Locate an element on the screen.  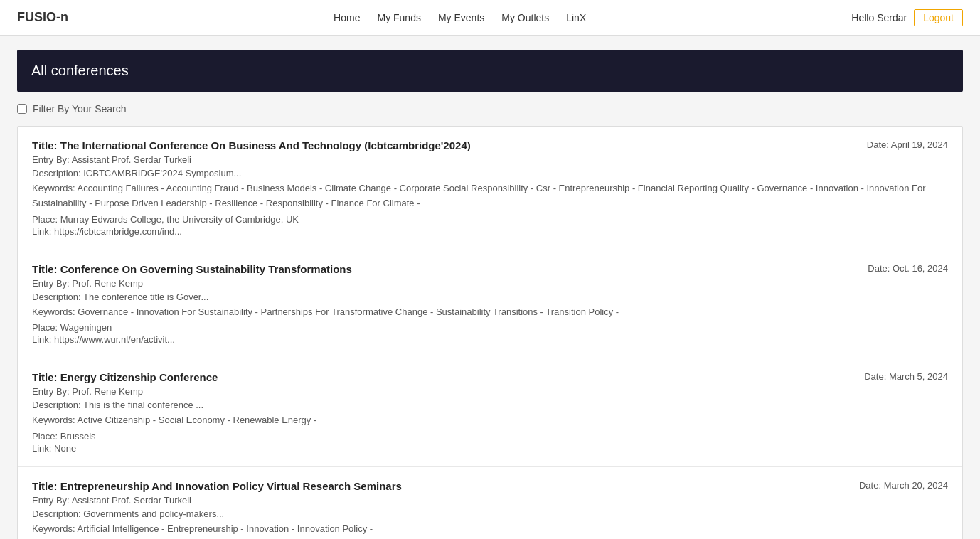
conference-keywords: Keywords: Governance - Innovation For Su… is located at coordinates (490, 313).